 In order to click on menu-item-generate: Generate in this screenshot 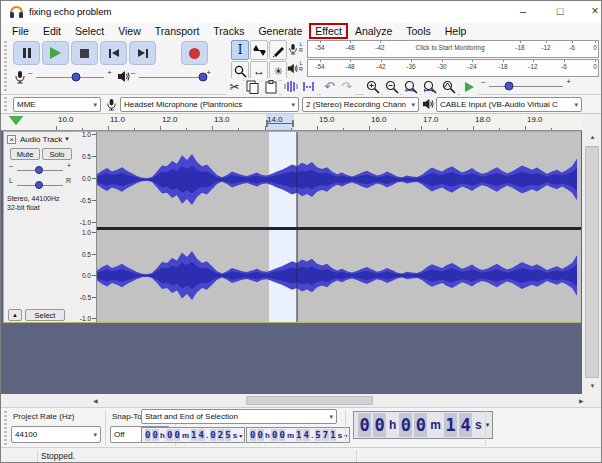, I will do `click(280, 31)`.